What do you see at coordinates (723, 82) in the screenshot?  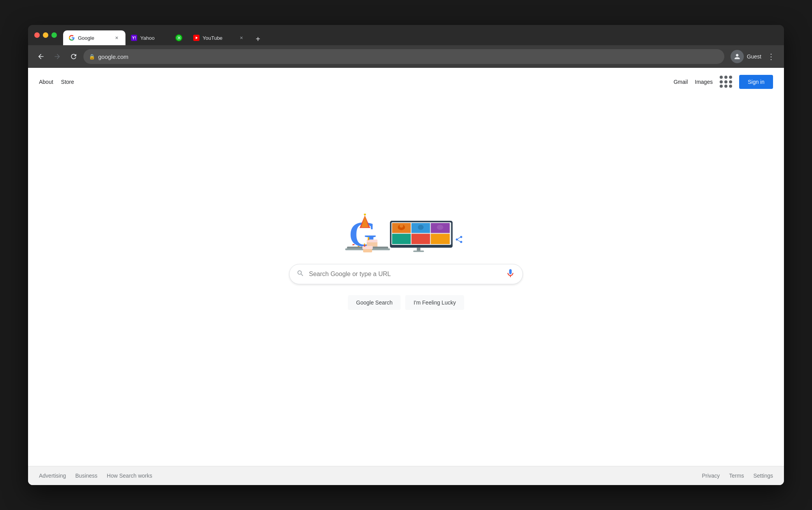 I see `top-nav-right: Gmail Images Sign in` at bounding box center [723, 82].